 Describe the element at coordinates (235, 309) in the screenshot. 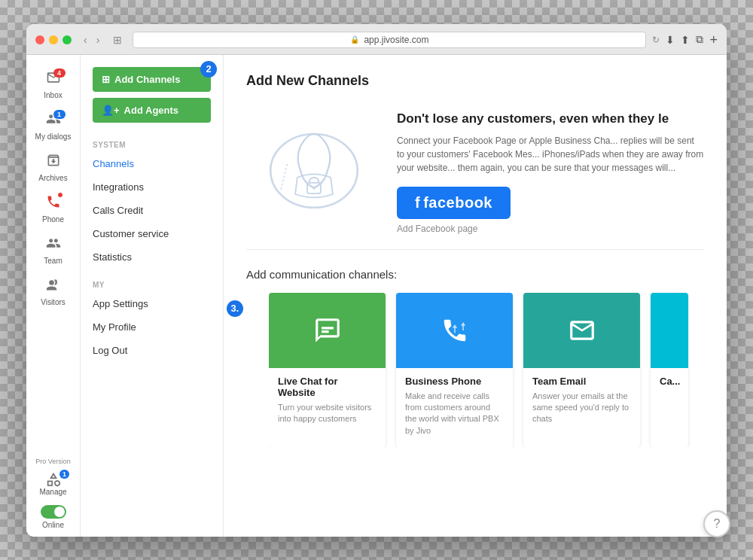

I see `step3-badge: 3.` at that location.